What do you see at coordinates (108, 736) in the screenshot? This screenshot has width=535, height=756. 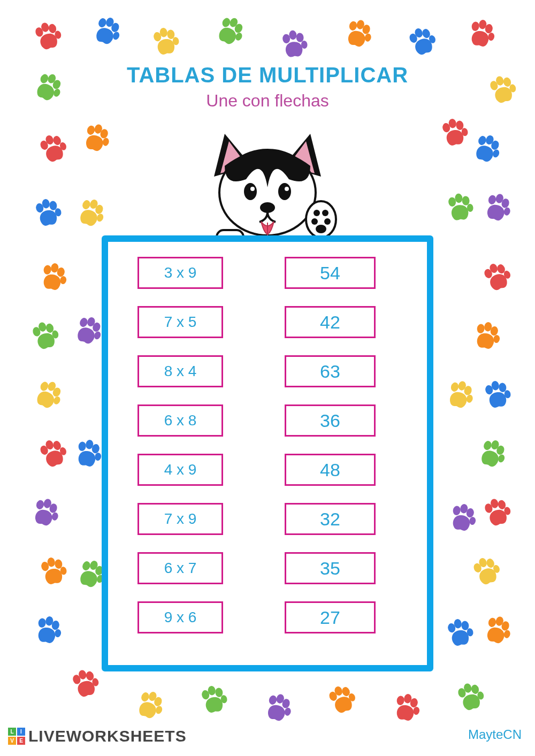 I see `brand-text: LIVEWORKSHEETS` at bounding box center [108, 736].